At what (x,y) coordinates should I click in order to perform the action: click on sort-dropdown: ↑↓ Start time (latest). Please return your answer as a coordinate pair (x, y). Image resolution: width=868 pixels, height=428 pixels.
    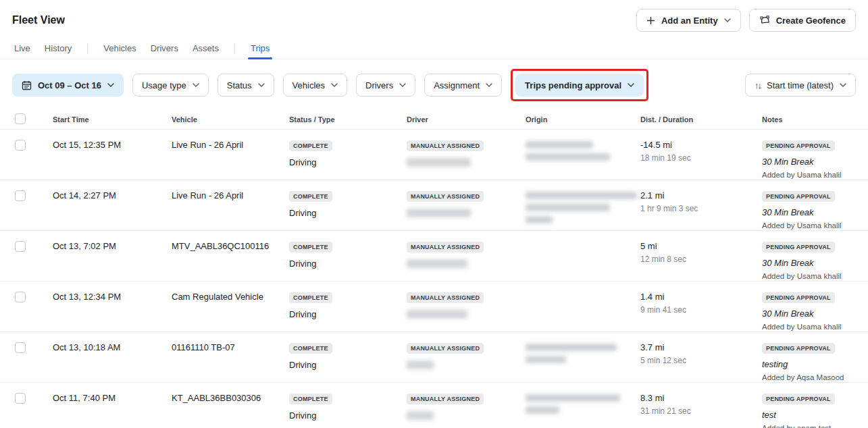
    Looking at the image, I should click on (800, 85).